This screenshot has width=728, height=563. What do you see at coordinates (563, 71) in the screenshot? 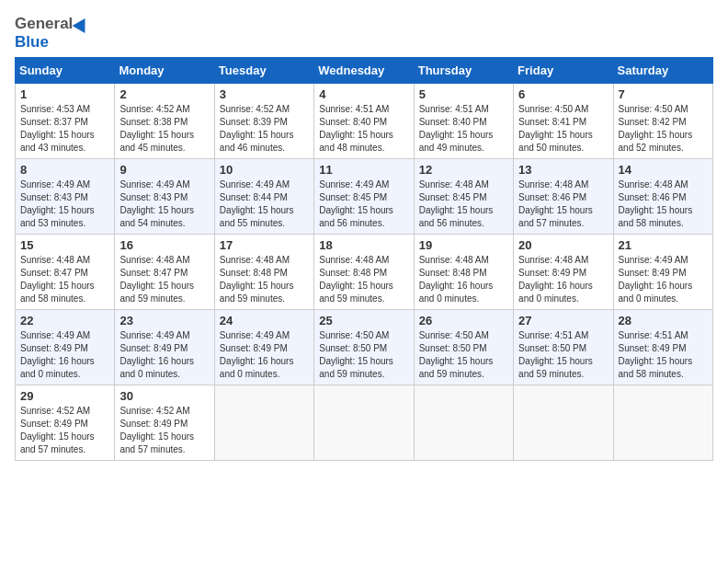
I see `weekday-header-friday: Friday` at bounding box center [563, 71].